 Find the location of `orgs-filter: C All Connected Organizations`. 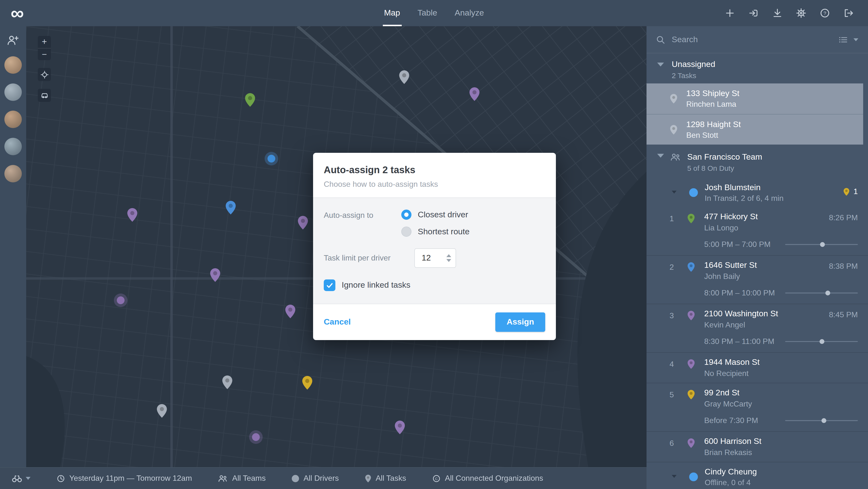

orgs-filter: C All Connected Organizations is located at coordinates (488, 478).